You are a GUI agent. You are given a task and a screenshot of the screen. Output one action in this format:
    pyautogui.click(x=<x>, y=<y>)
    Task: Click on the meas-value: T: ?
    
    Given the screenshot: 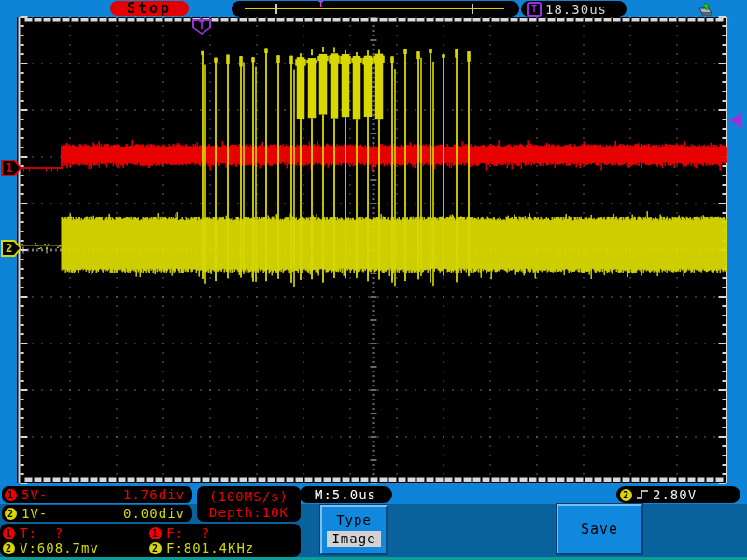 What is the action you would take?
    pyautogui.click(x=41, y=533)
    